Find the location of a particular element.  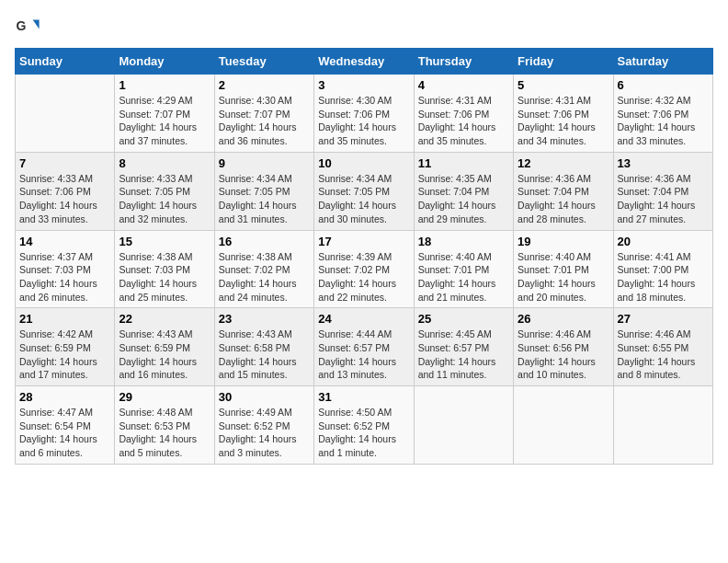

day-number: 13 is located at coordinates (664, 164).